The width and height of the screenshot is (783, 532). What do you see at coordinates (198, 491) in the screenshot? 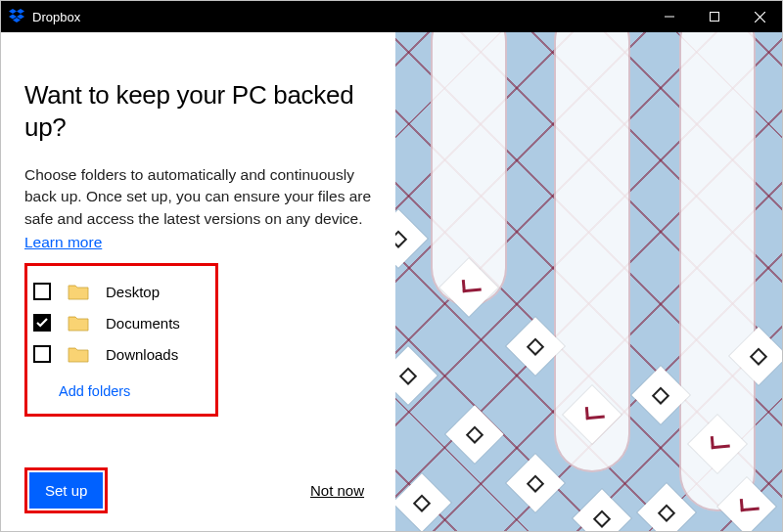
I see `bottom-action-row: Set up Not now` at bounding box center [198, 491].